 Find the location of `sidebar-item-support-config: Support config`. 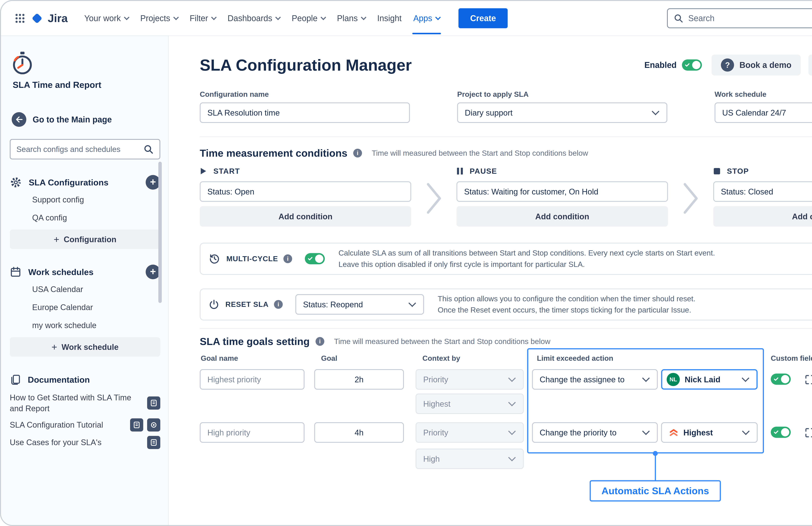

sidebar-item-support-config: Support config is located at coordinates (85, 200).